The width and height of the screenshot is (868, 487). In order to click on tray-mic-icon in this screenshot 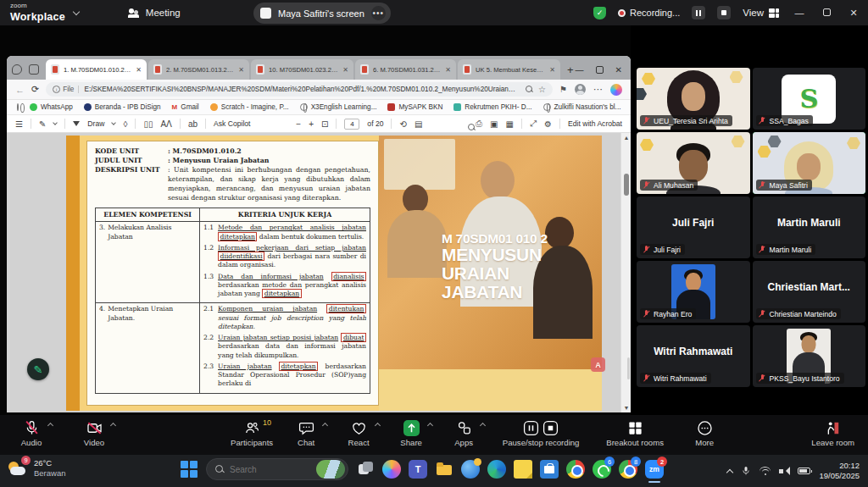, I will do `click(746, 471)`.